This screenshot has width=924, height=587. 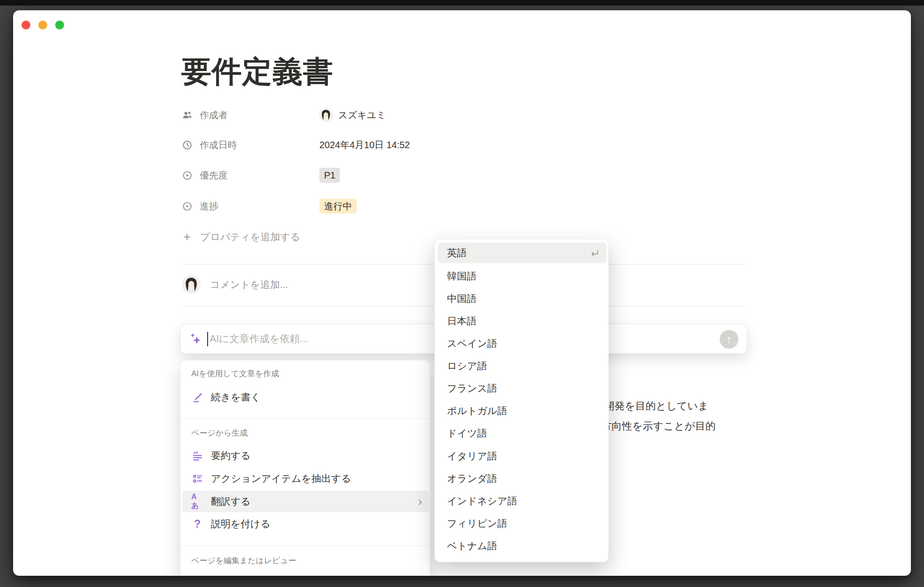 What do you see at coordinates (306, 524) in the screenshot?
I see `menu-item-explain: ? 説明を付ける` at bounding box center [306, 524].